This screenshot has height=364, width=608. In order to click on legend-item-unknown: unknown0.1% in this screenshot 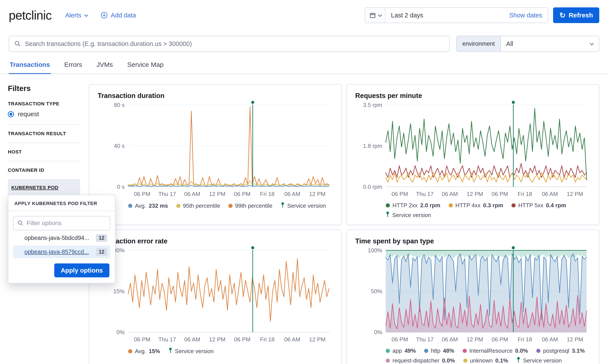, I will do `click(486, 361)`.